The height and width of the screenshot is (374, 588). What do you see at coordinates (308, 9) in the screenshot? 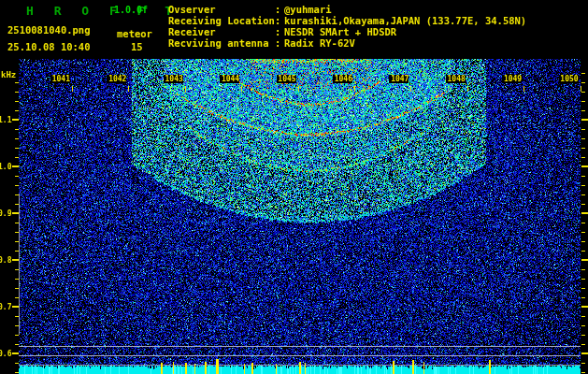
I see `info-value: @yuhmari` at bounding box center [308, 9].